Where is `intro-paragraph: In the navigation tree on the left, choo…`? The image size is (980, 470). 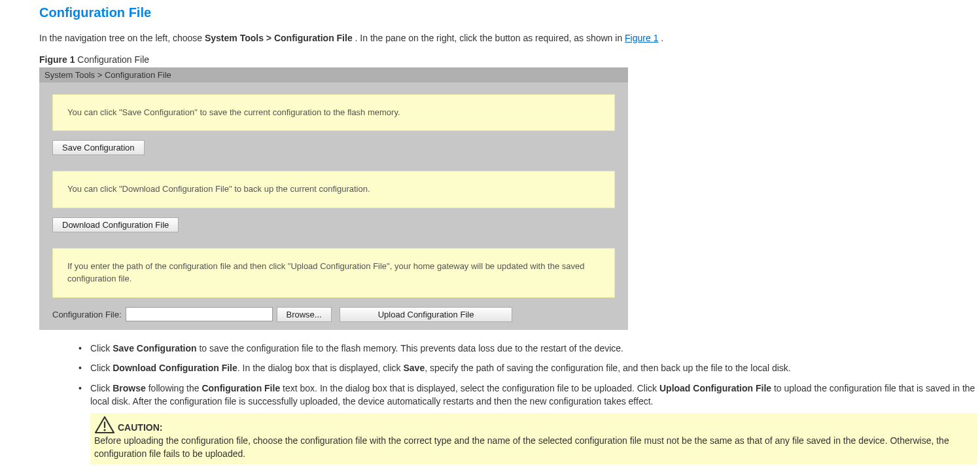
intro-paragraph: In the navigation tree on the left, choo… is located at coordinates (510, 39).